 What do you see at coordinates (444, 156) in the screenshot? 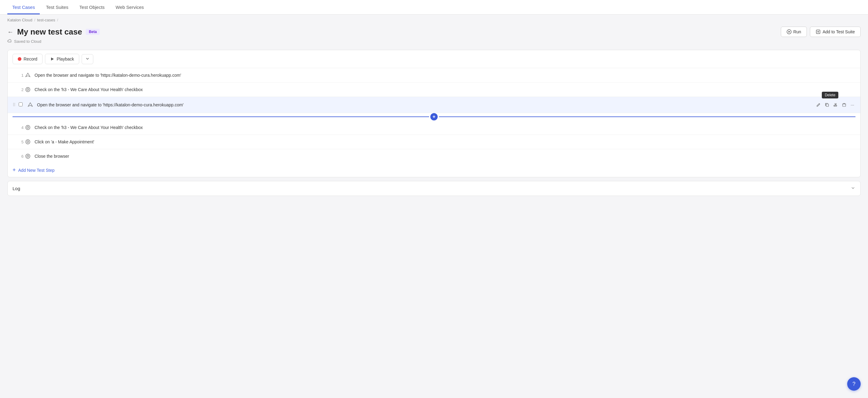
I see `step-text-6: Close the browser` at bounding box center [444, 156].